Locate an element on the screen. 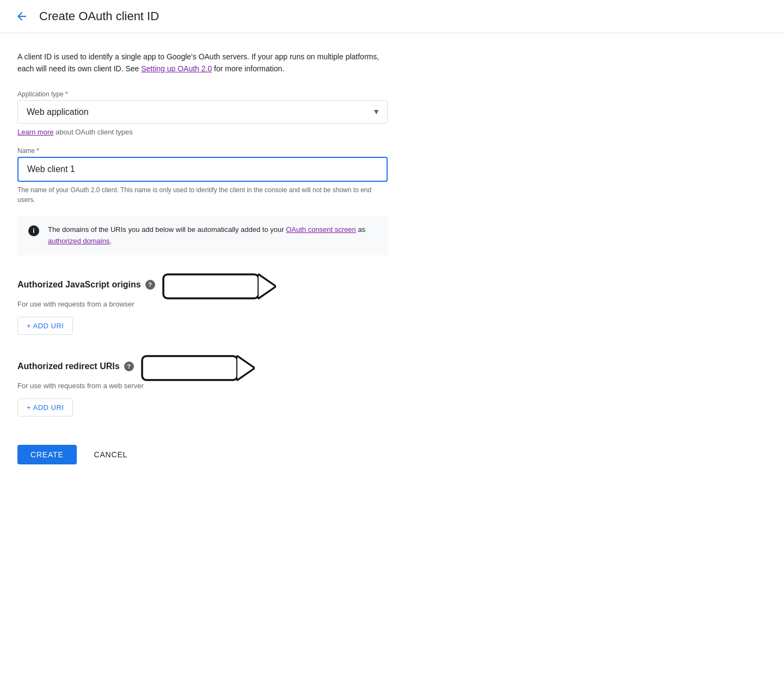 This screenshot has height=680, width=784. info-box-text: The domains of the URIs you add below wi… is located at coordinates (212, 236).